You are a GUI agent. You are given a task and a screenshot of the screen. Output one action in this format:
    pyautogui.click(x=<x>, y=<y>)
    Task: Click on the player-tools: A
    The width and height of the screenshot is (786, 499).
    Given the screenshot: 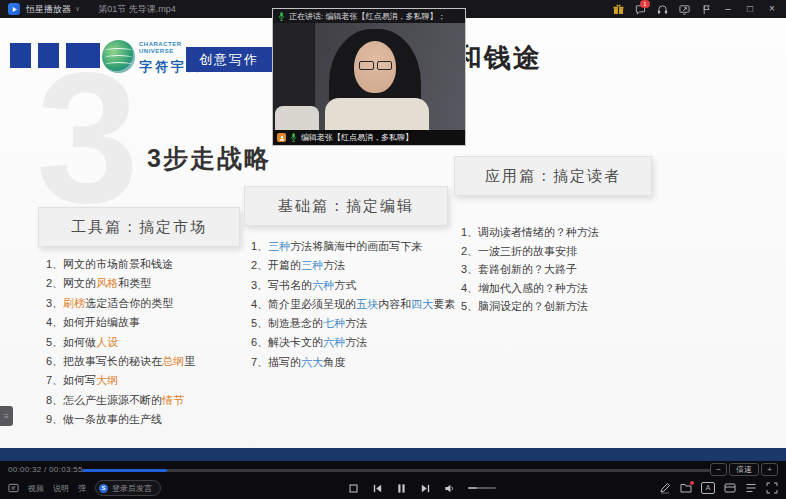 What is the action you would take?
    pyautogui.click(x=718, y=488)
    